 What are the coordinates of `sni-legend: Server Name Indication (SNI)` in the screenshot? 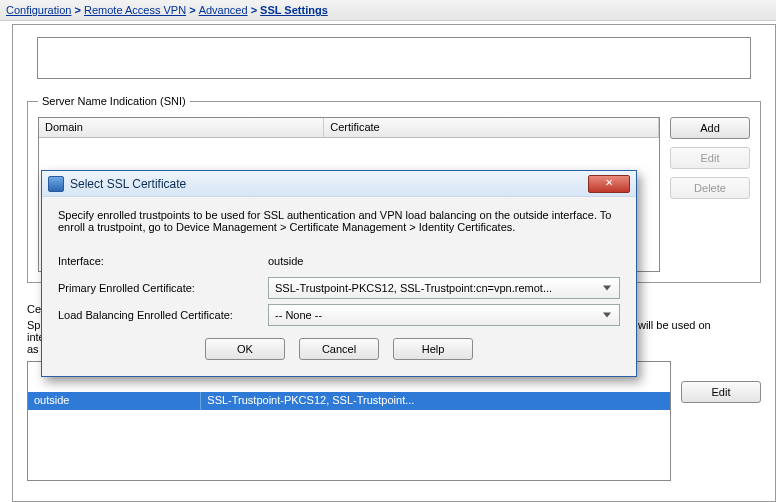 It's located at (114, 101).